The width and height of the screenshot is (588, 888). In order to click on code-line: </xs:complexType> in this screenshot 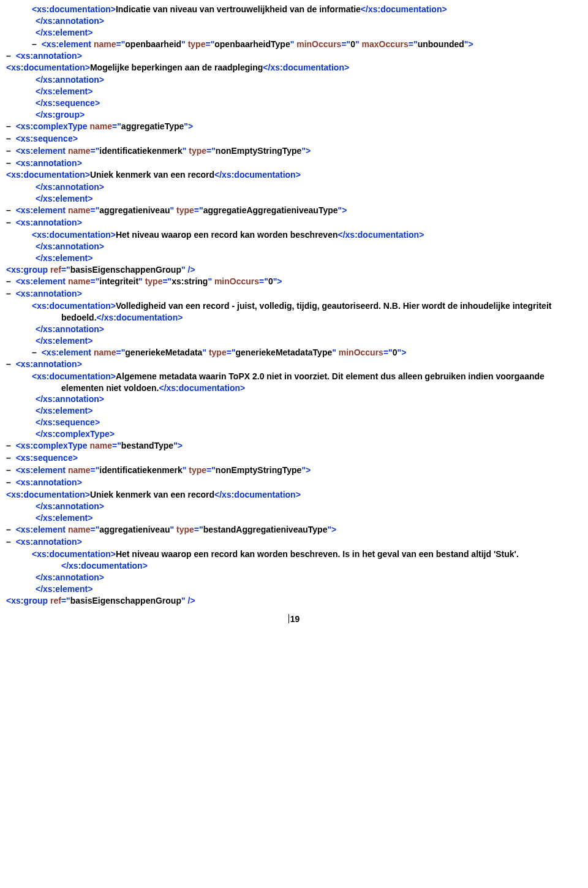, I will do `click(294, 434)`.